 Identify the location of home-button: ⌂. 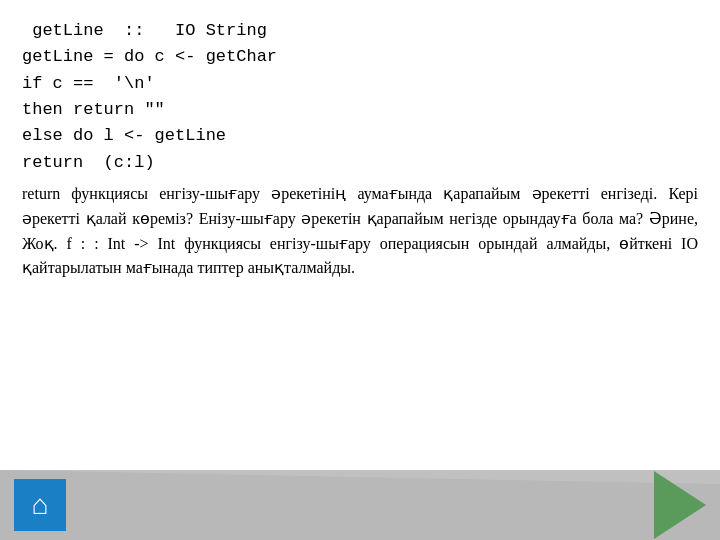
(40, 505).